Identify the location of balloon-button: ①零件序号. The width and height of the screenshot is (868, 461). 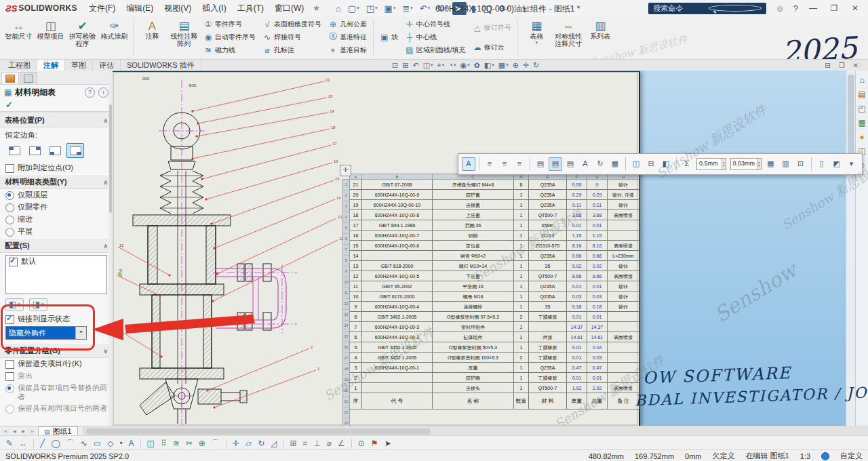
(229, 24).